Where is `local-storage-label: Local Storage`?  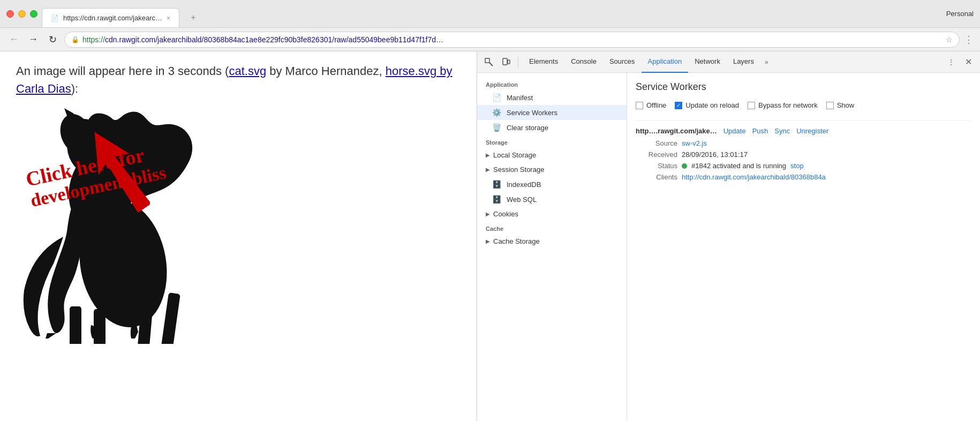 local-storage-label: Local Storage is located at coordinates (515, 155).